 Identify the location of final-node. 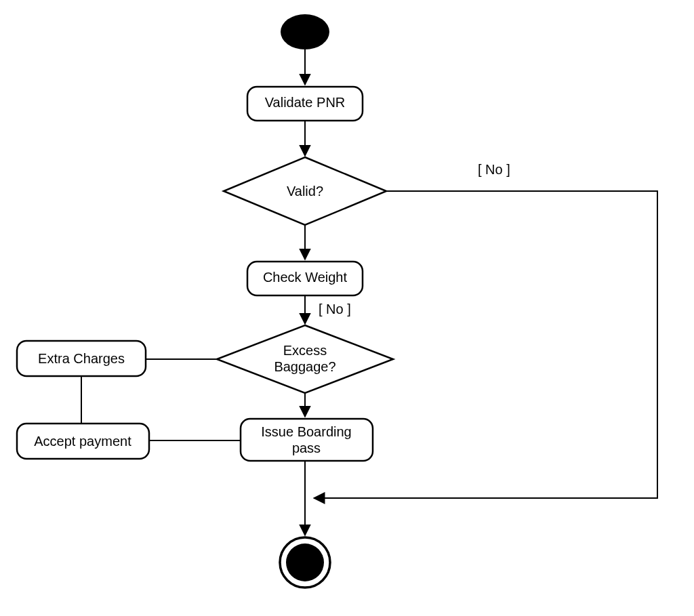
(305, 562).